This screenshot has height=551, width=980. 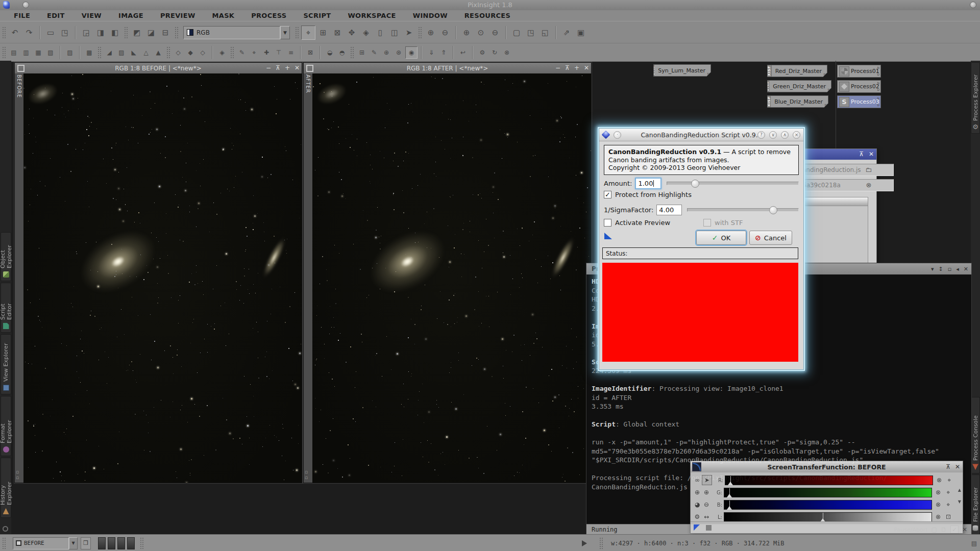 What do you see at coordinates (495, 53) in the screenshot?
I see `script-reload-button: ↻` at bounding box center [495, 53].